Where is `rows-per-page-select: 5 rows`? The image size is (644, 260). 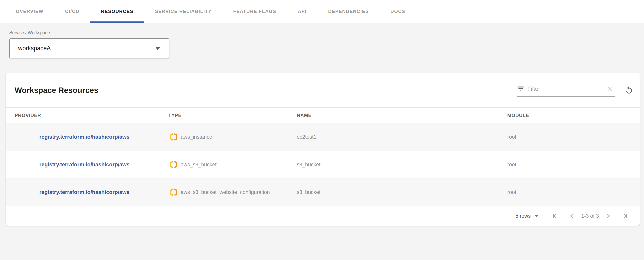
rows-per-page-select: 5 rows is located at coordinates (527, 216).